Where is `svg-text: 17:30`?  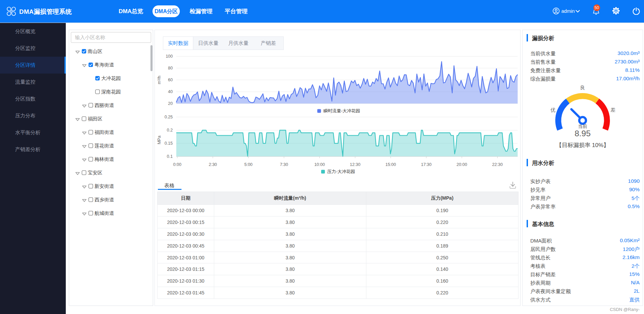
svg-text: 17:30 is located at coordinates (426, 165).